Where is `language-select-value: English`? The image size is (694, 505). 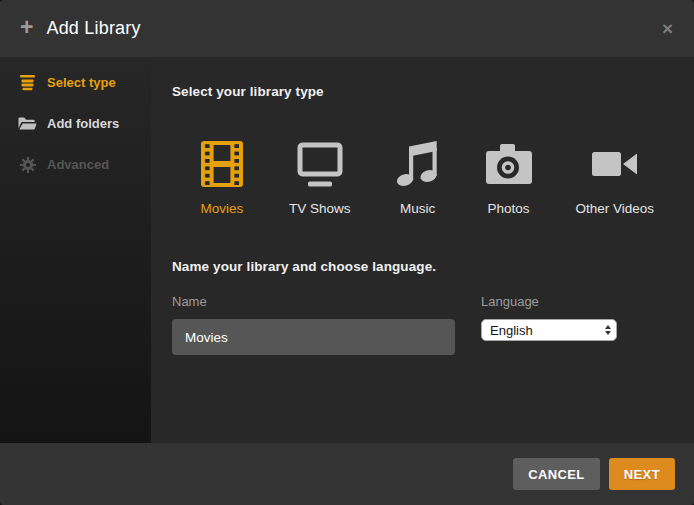 language-select-value: English is located at coordinates (512, 330).